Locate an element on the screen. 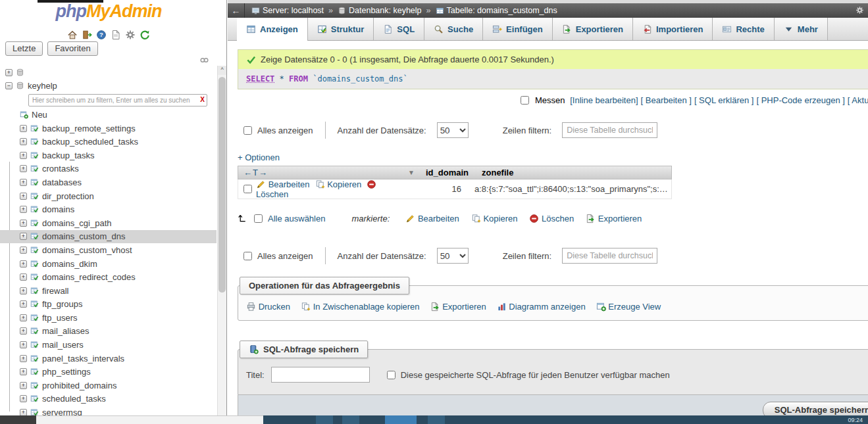 The height and width of the screenshot is (424, 868). query-operation-link: Diagramm anzeigen is located at coordinates (541, 306).